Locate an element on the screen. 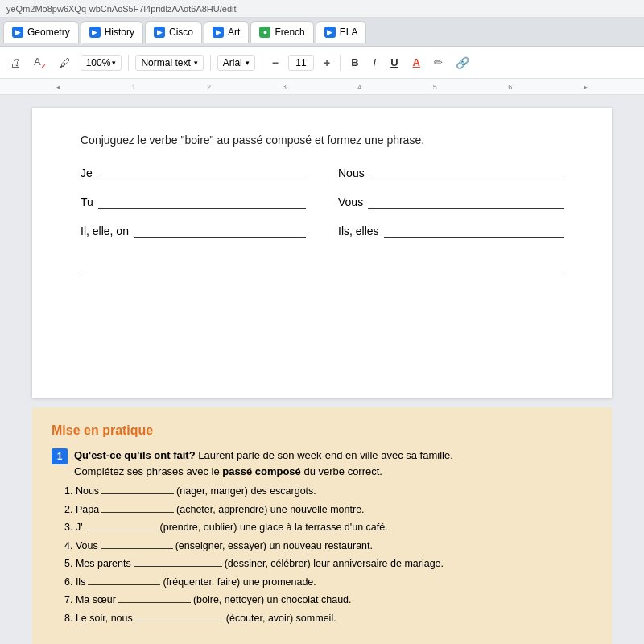 Image resolution: width=644 pixels, height=644 pixels. conj-tu: Tu is located at coordinates (193, 202).